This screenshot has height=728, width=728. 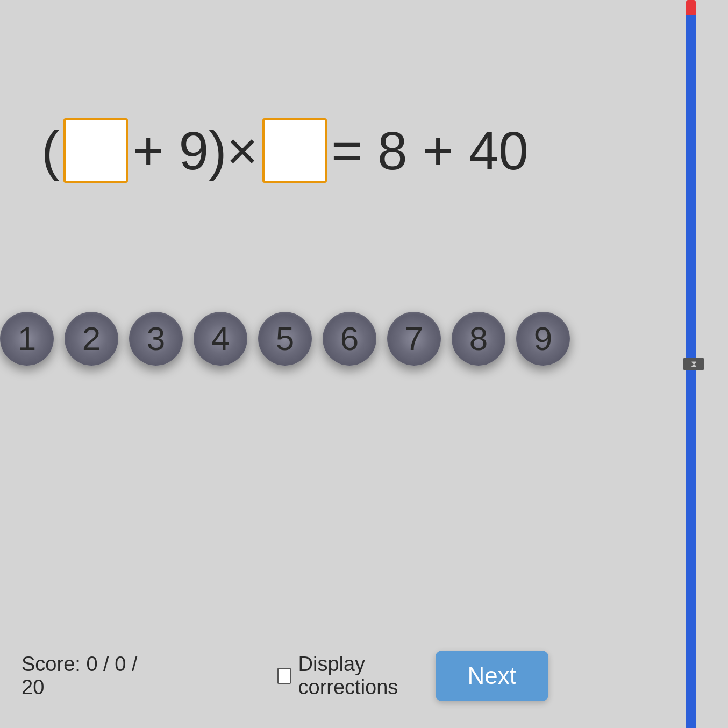 I want to click on equation-part3: = 8 + 40, so click(x=430, y=151).